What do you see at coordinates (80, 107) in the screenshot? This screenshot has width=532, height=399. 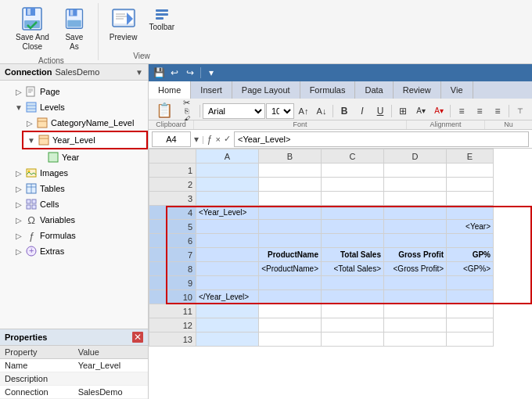 I see `tree-item-levels: ▼ Levels` at bounding box center [80, 107].